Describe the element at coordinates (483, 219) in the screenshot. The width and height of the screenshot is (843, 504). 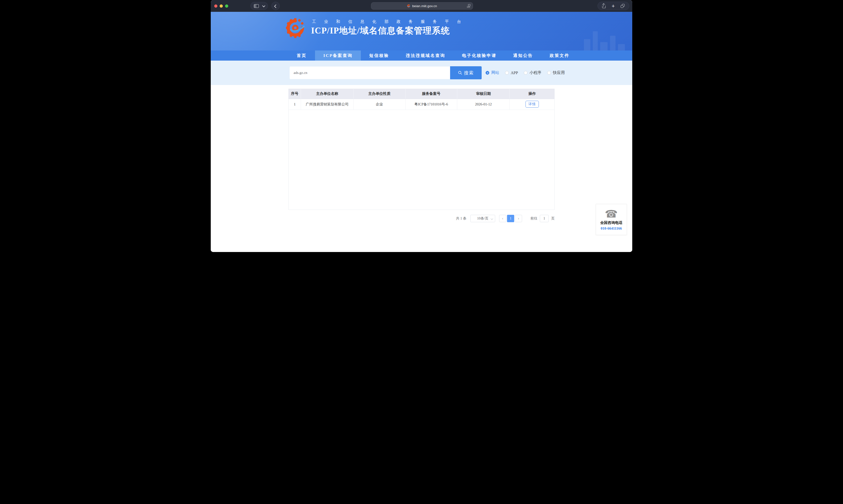
I see `page-size-value: 10条/页` at that location.